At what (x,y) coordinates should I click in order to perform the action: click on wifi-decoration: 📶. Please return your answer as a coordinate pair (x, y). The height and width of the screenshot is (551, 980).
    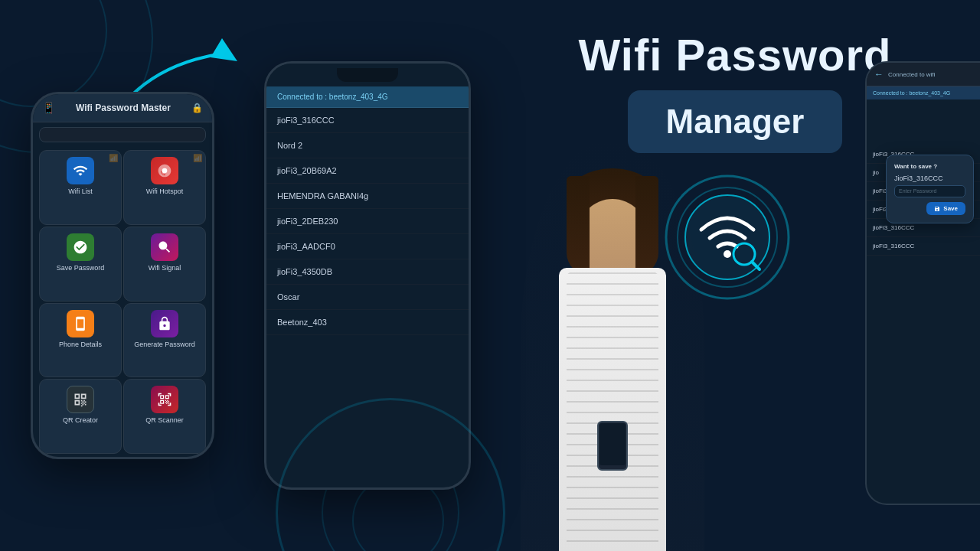
    Looking at the image, I should click on (113, 158).